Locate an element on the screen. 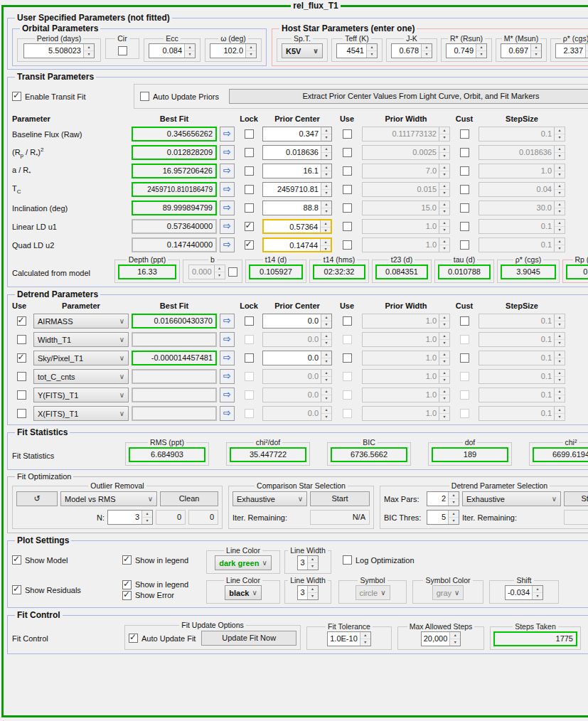 The width and height of the screenshot is (588, 721). prior-center-spinner: 0.347▴▾ is located at coordinates (297, 134).